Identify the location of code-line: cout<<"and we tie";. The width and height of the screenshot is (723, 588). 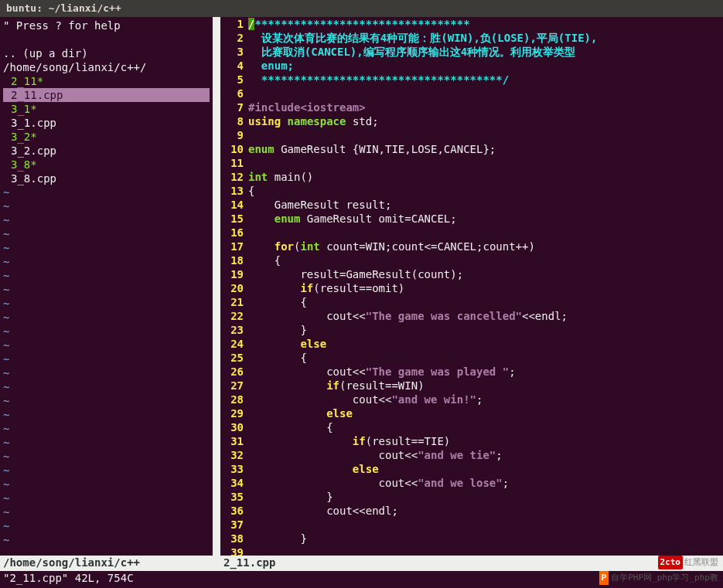
(486, 455).